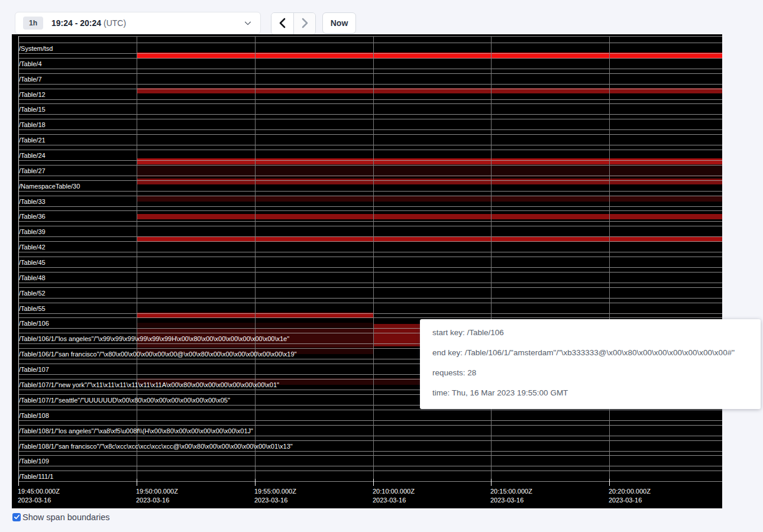 The image size is (763, 532). Describe the element at coordinates (594, 373) in the screenshot. I see `tooltip-requests: requests: 28` at that location.